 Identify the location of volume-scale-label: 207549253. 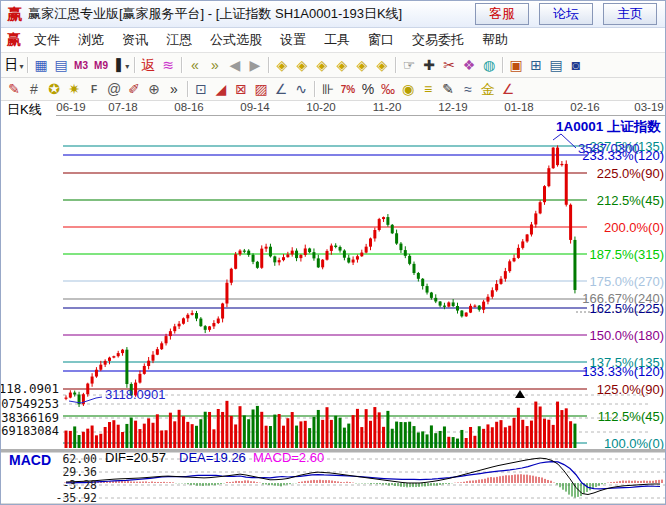
(30, 404).